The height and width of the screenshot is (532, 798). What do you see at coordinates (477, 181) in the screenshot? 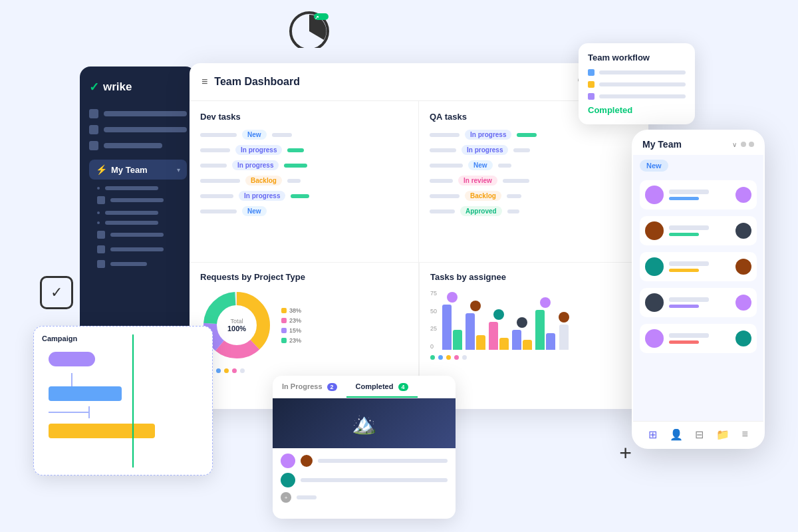
I see `status-badge-inreview: In review` at bounding box center [477, 181].